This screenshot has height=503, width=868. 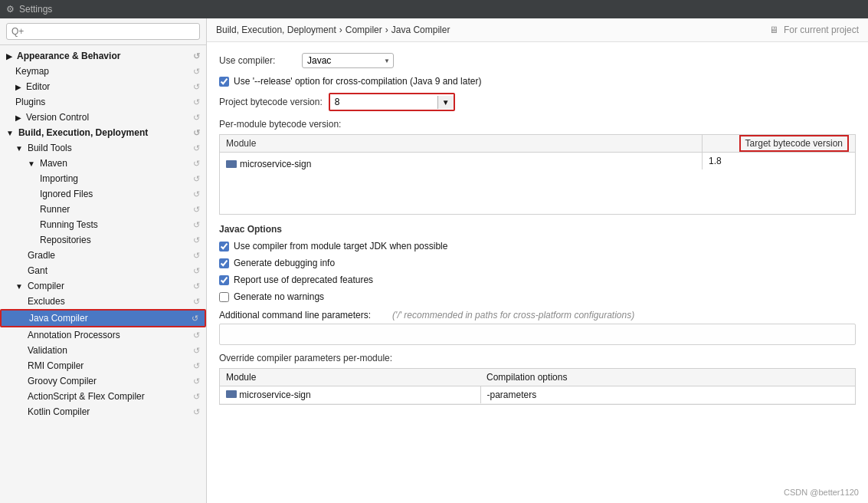 What do you see at coordinates (103, 366) in the screenshot?
I see `sidebar-item-rmi-compiler: RMI Compiler ↺` at bounding box center [103, 366].